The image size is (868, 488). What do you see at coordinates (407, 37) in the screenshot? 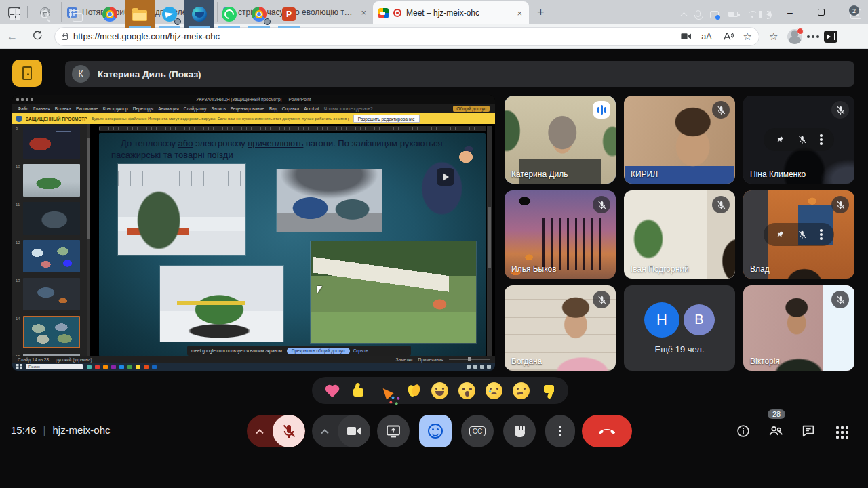
I see `address-bar: https://meet.google.com/hjz-meix-ohc aA …` at bounding box center [407, 37].